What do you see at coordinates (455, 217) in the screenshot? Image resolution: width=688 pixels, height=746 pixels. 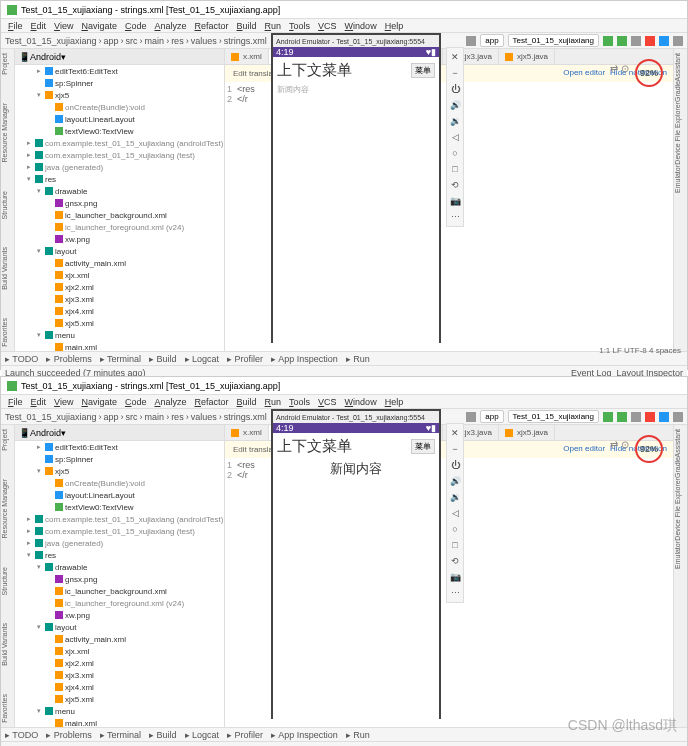 I see `emu-ctl-icon: ⋯` at bounding box center [455, 217].